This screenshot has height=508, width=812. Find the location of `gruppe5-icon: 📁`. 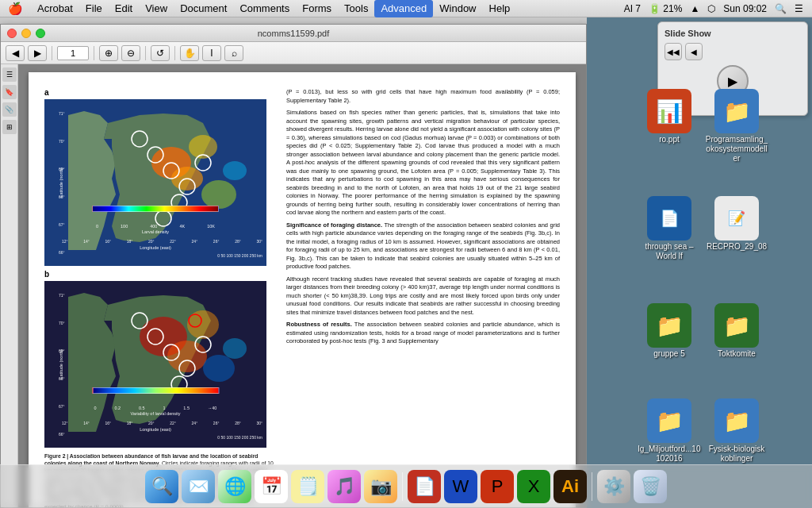

gruppe5-icon: 📁 is located at coordinates (669, 325).